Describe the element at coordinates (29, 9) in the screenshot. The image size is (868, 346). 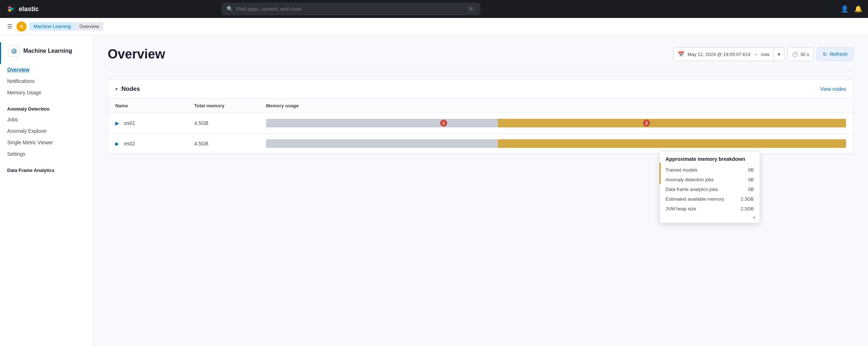
I see `logo-text: elastic` at that location.